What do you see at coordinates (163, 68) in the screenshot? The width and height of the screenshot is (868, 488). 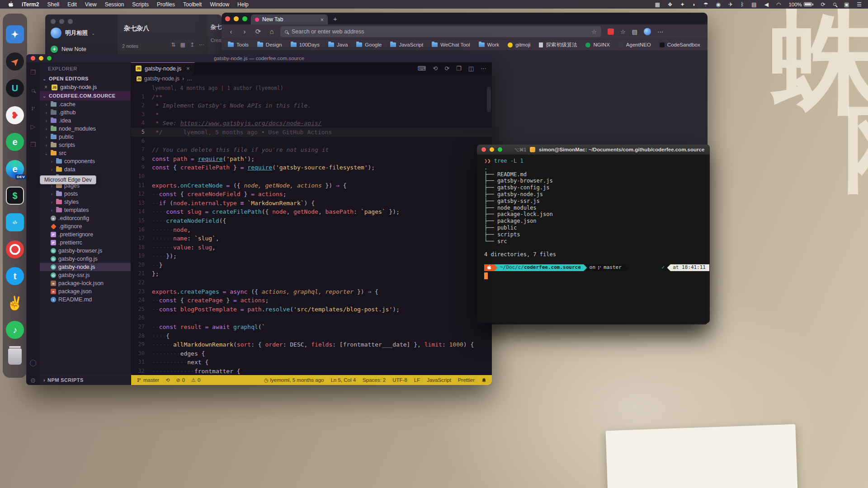 I see `editor-tab-gatsby-node: JS gatsby-node.js ×` at bounding box center [163, 68].